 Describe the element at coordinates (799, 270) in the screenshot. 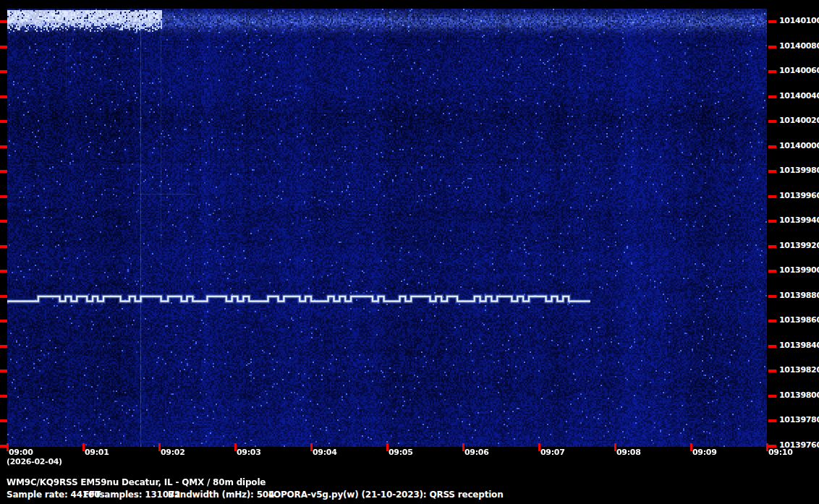

I see `freq-label: 10139900` at that location.